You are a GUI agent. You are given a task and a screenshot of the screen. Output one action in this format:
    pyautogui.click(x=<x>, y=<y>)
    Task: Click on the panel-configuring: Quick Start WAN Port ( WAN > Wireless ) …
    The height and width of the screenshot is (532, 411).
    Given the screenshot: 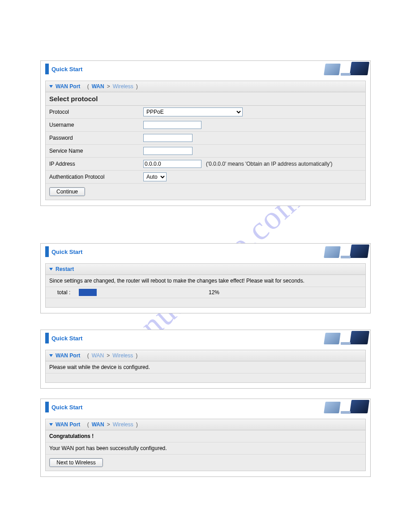 What is the action you would take?
    pyautogui.click(x=206, y=359)
    